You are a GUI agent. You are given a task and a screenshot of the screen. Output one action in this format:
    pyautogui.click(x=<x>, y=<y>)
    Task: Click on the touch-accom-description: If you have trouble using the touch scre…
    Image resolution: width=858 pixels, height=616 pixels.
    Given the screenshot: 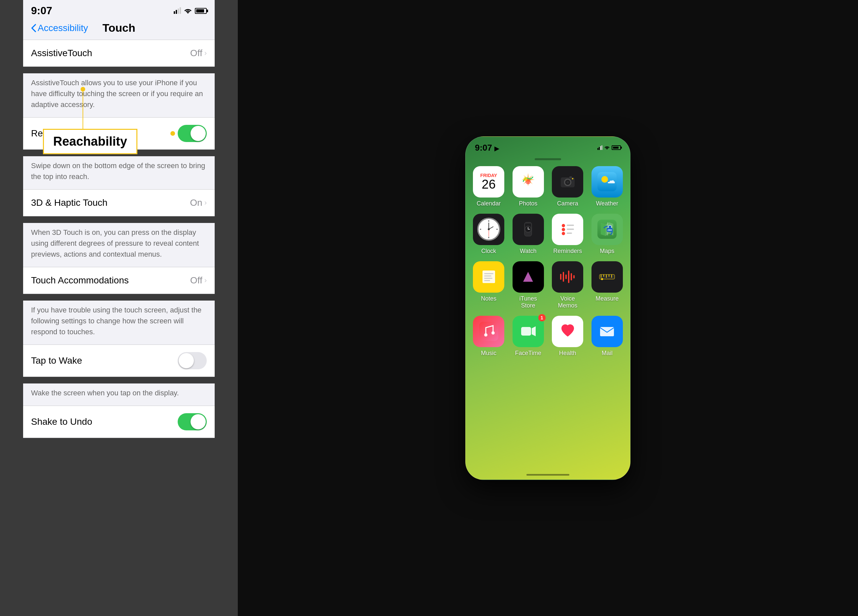 What is the action you would take?
    pyautogui.click(x=119, y=322)
    